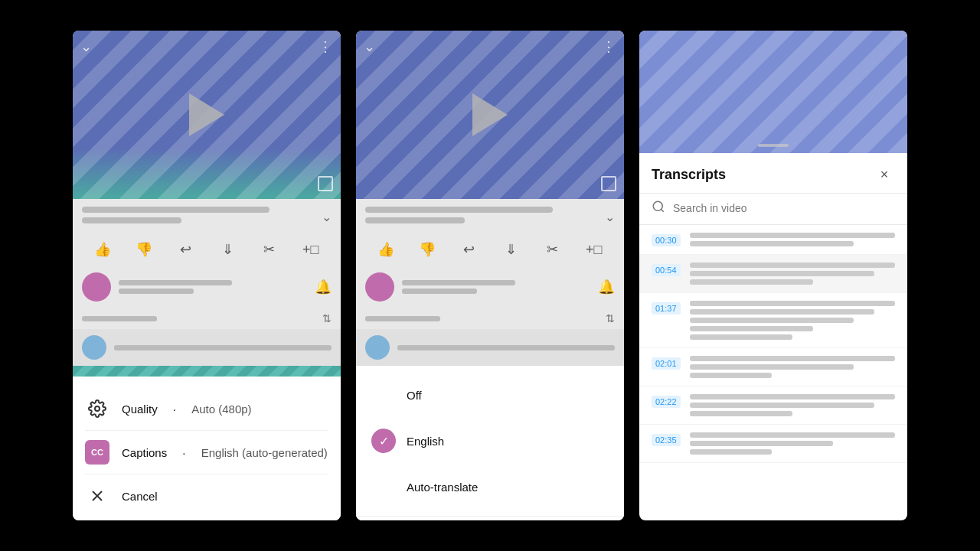 Image resolution: width=980 pixels, height=551 pixels. What do you see at coordinates (490, 287) in the screenshot?
I see `channel-row-2: 🔔` at bounding box center [490, 287].